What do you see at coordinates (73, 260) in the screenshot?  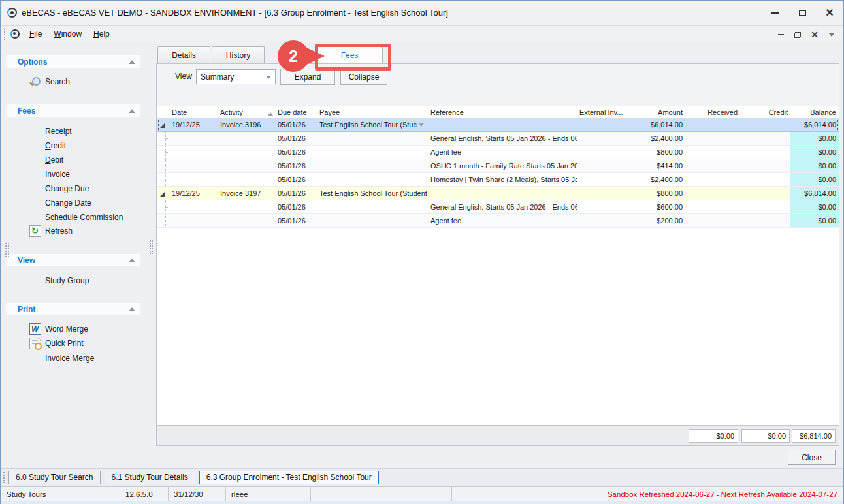 I see `sidebar-section-view: View` at bounding box center [73, 260].